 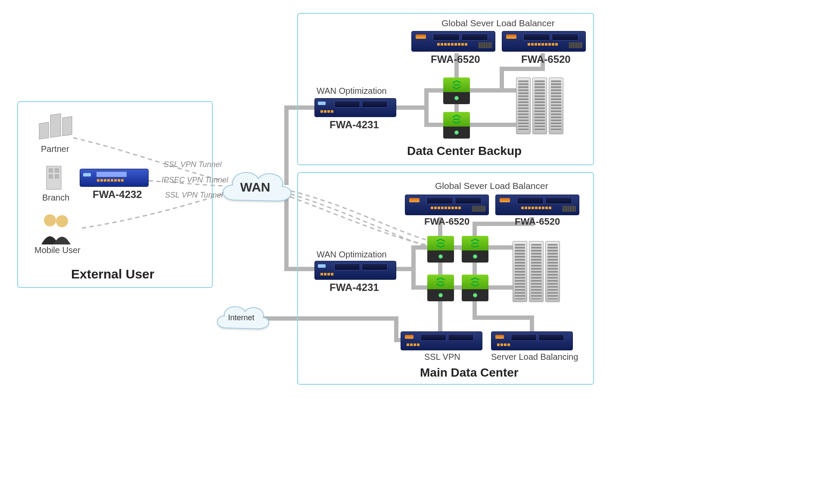 I want to click on main-switch-tr, so click(x=475, y=249).